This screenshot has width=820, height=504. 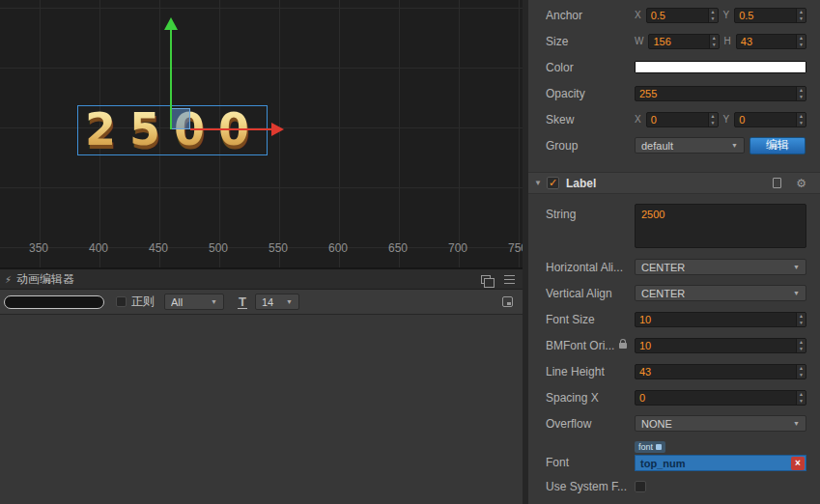 I want to click on size-w-stepper: ▲ ▼, so click(x=714, y=42).